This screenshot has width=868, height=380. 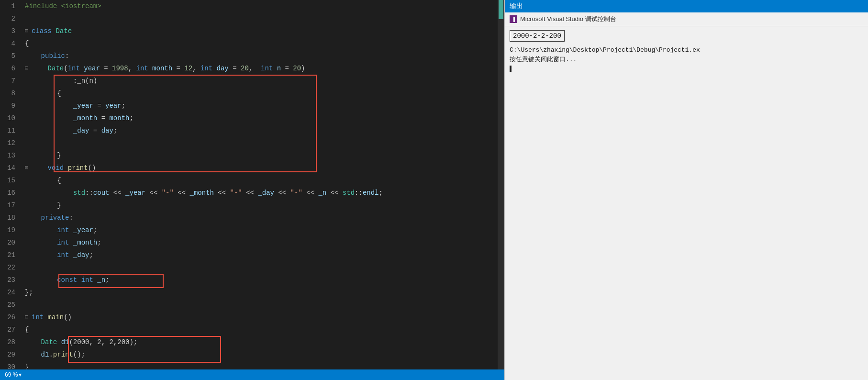 I want to click on line-number: 24, so click(x=10, y=292).